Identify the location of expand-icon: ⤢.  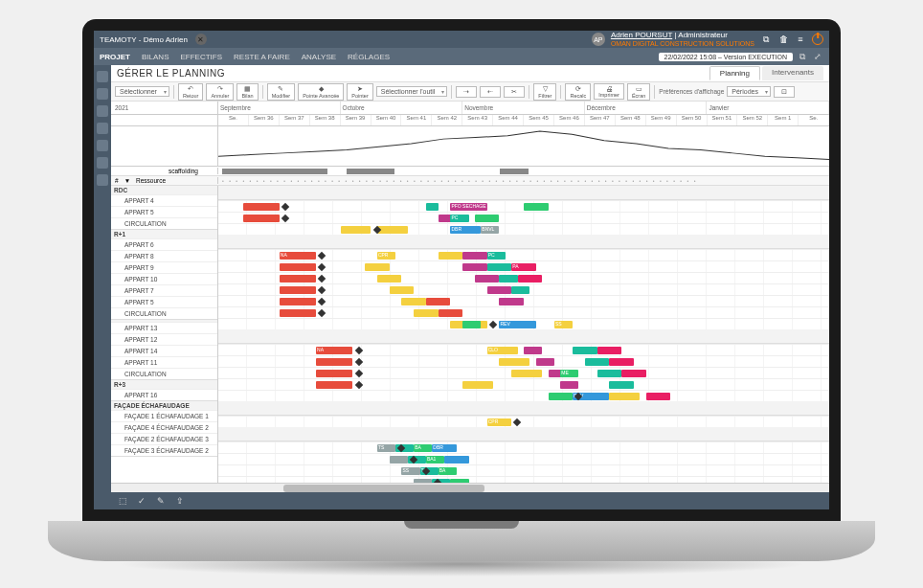
(818, 57).